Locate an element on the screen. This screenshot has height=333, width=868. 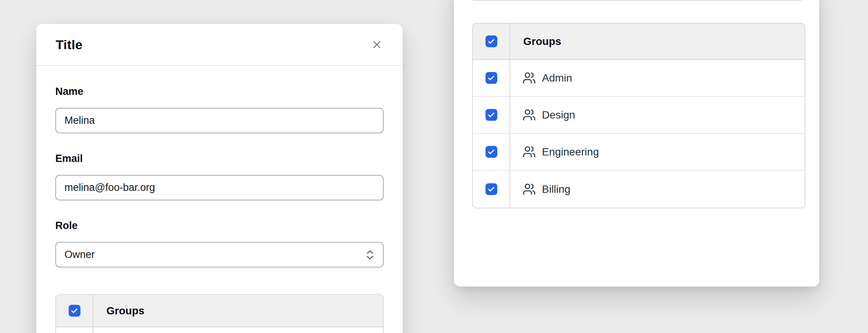
chevrons-up-down-icon is located at coordinates (370, 255).